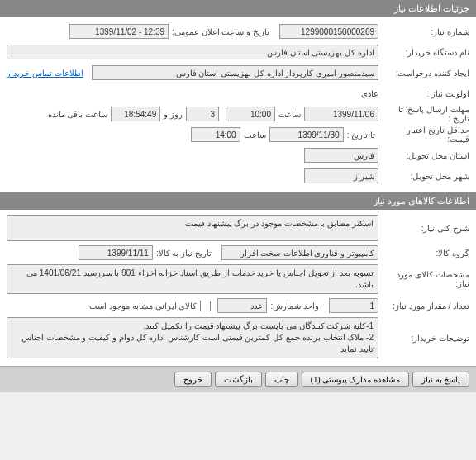 The height and width of the screenshot is (460, 476). What do you see at coordinates (221, 31) in the screenshot?
I see `pub-datetime-label: تاریخ و ساعت اعلان عمومی:` at bounding box center [221, 31].